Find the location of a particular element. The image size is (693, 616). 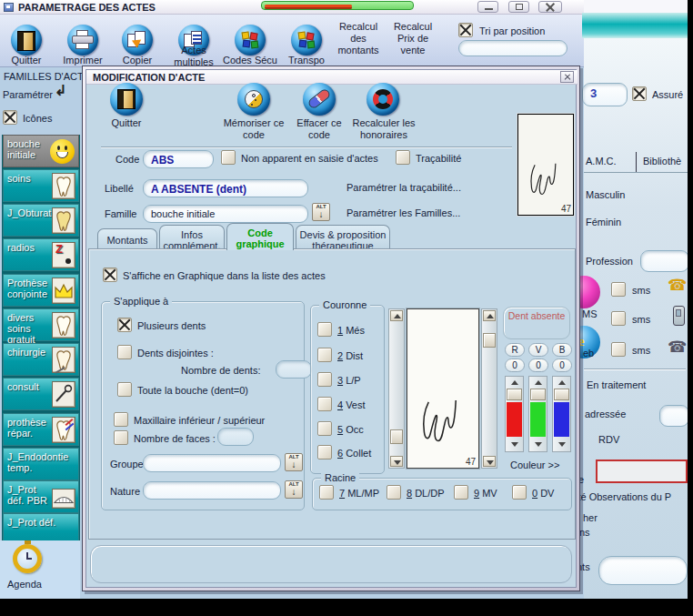

couronne-3-checkbox is located at coordinates (325, 379).